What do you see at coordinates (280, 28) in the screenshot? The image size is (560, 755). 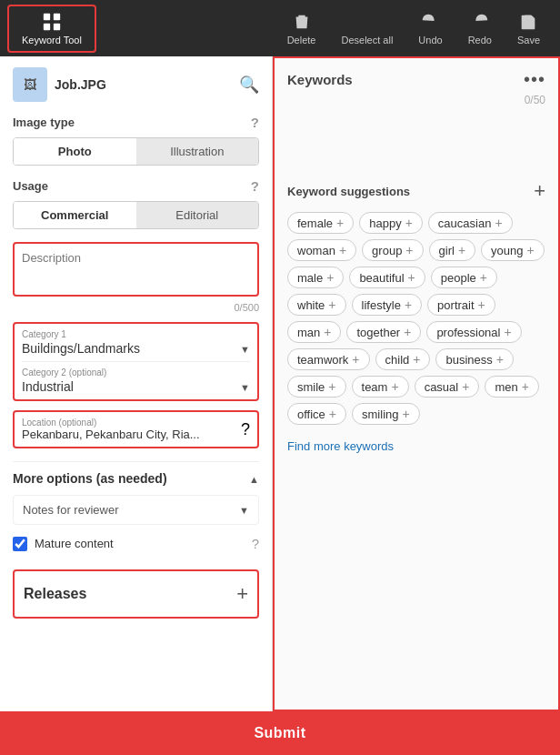 I see `toolbar: Keyword Tool Delete Deselect all Undo Re…` at bounding box center [280, 28].